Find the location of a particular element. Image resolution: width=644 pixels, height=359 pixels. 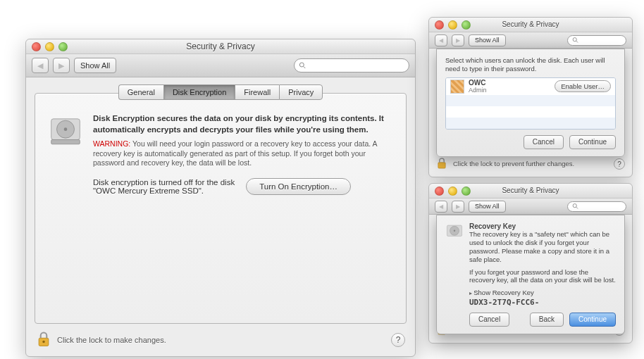

recovery-key-value: UDX3-2T7Q-FCC6- is located at coordinates (543, 303).